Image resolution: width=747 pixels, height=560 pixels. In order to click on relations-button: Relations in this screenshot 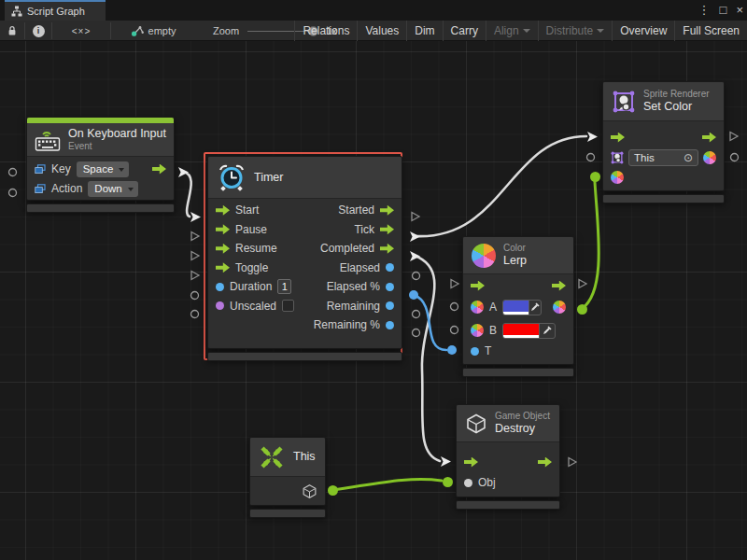, I will do `click(325, 31)`.